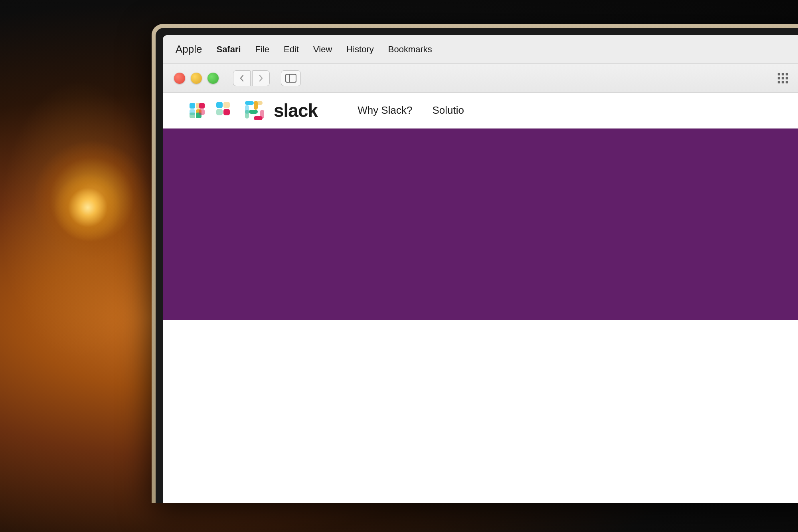 The width and height of the screenshot is (798, 532). I want to click on slack-logo-area: slack, so click(252, 111).